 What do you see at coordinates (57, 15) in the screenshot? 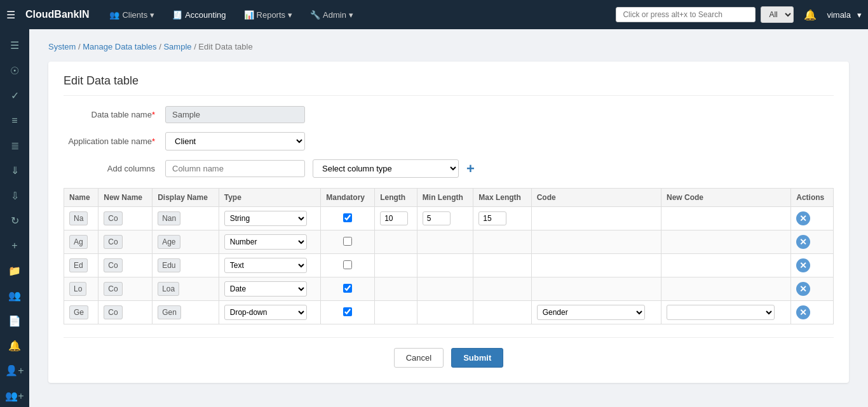
I see `brand-logo: CloudBankIN` at bounding box center [57, 15].